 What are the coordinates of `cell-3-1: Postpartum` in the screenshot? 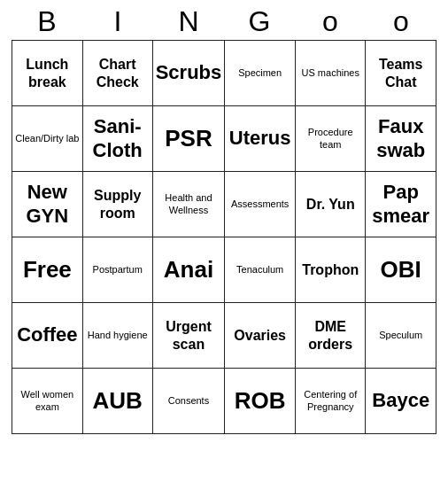 It's located at (117, 270).